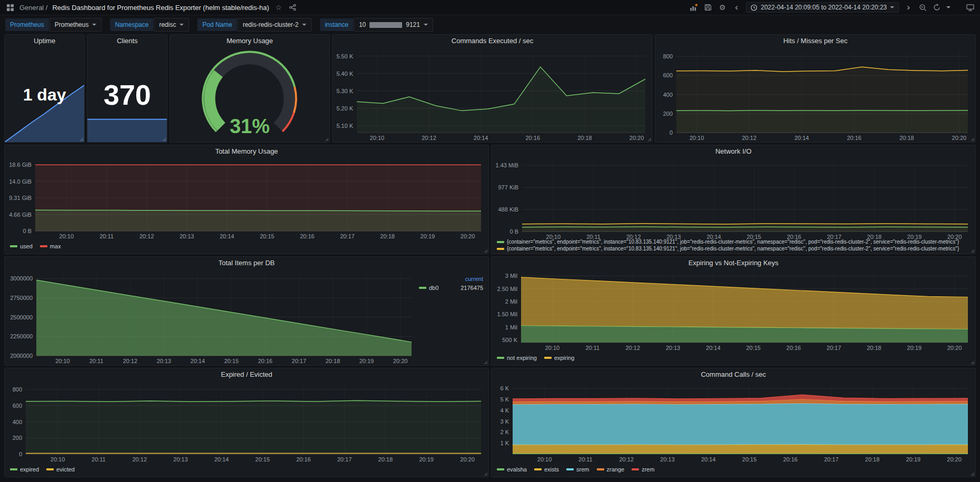 The height and width of the screenshot is (482, 980). I want to click on legend-item: expired, so click(24, 469).